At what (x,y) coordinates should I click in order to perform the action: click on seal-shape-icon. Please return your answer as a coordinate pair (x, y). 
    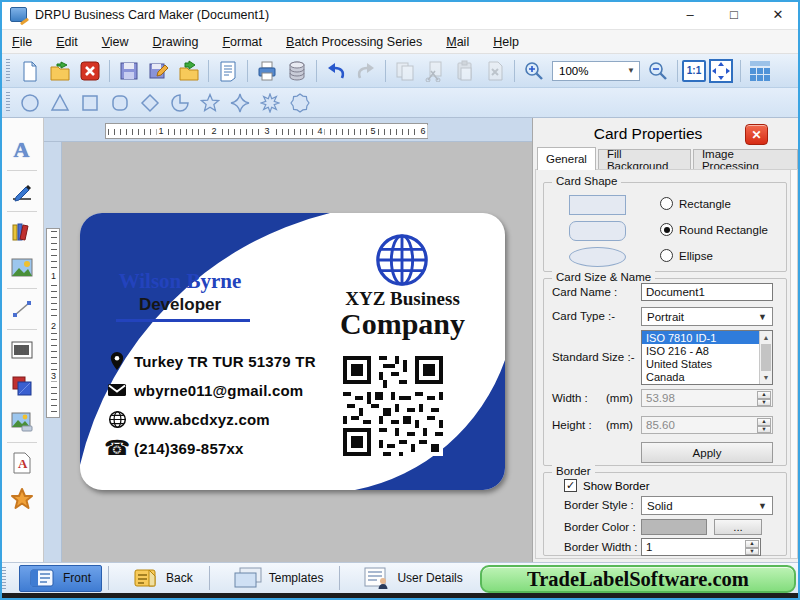
    Looking at the image, I should click on (300, 103).